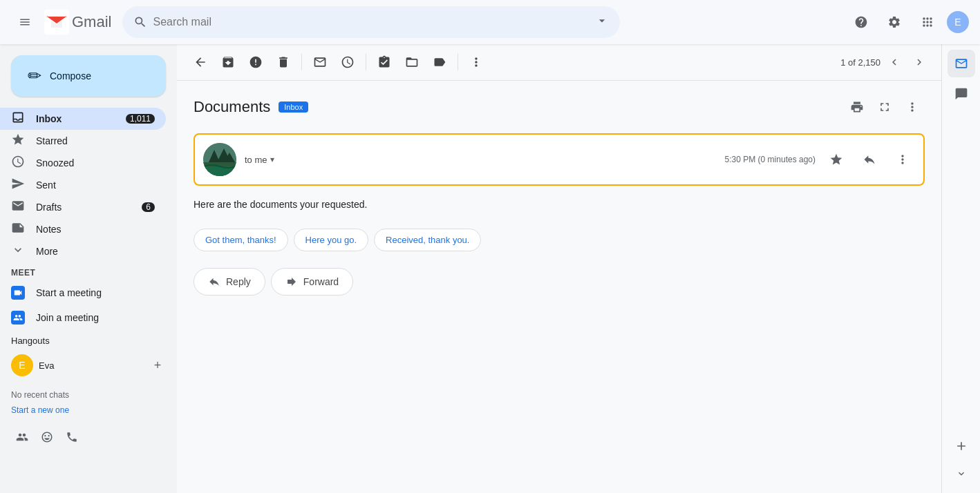 The width and height of the screenshot is (980, 493). Describe the element at coordinates (95, 229) in the screenshot. I see `notes-label: Notes` at that location.